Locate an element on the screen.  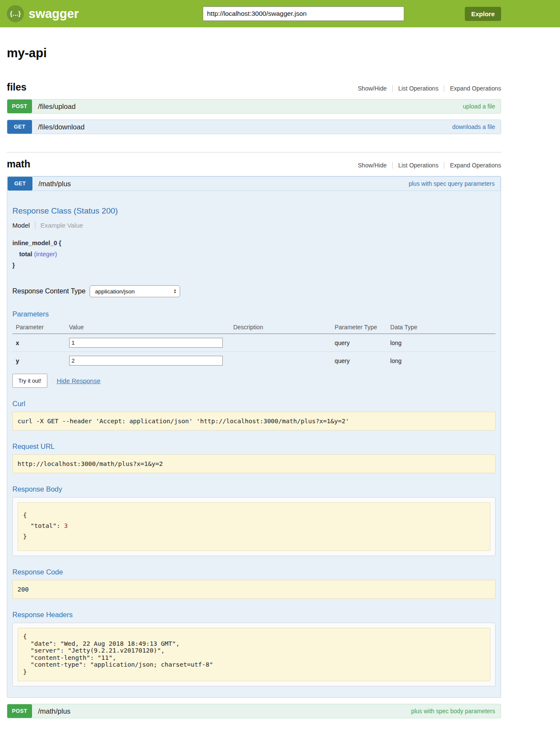
parameters-heading: Parameters is located at coordinates (254, 314).